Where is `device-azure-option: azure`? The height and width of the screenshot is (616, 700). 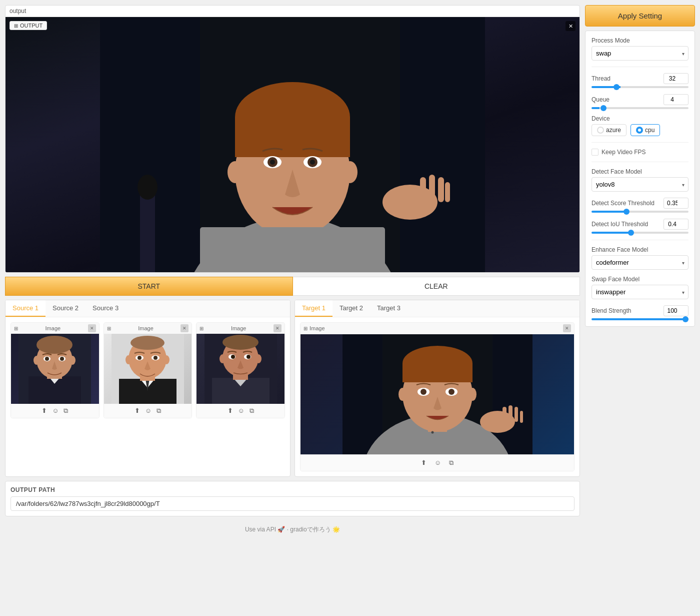 device-azure-option: azure is located at coordinates (609, 130).